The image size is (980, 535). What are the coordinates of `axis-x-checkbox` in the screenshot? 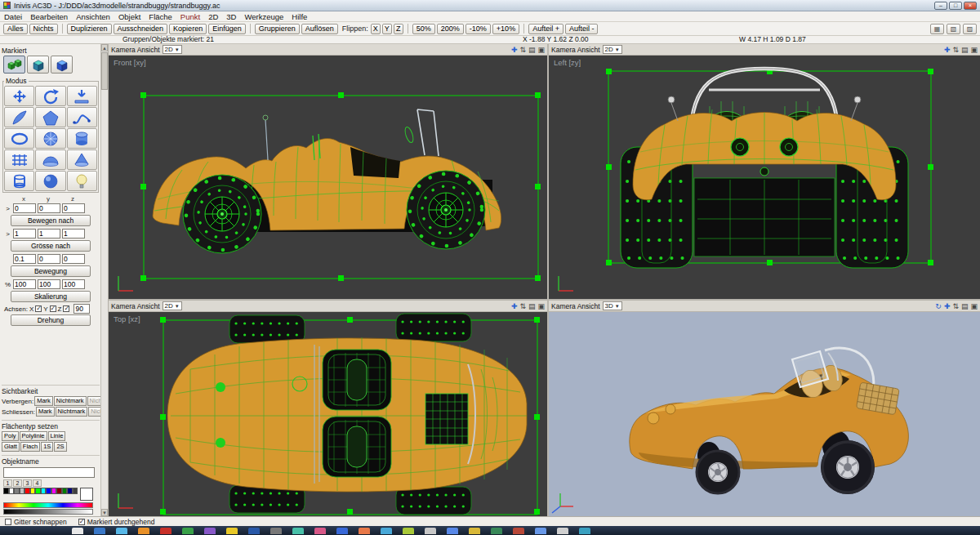 It's located at (38, 309).